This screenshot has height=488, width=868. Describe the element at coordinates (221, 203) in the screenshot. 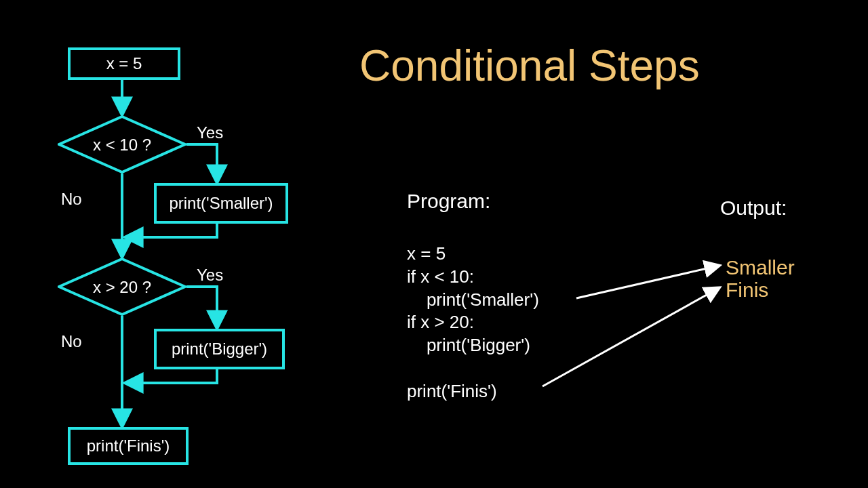

I see `flow-action1-box: print('Smaller')` at that location.